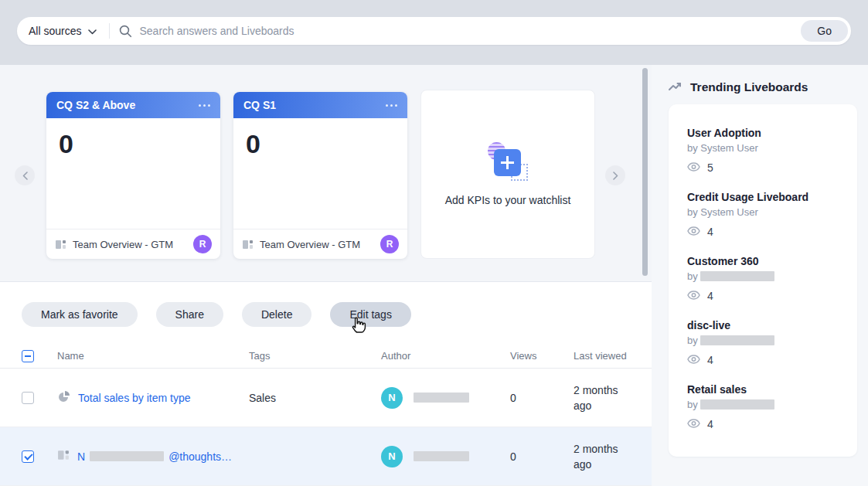 The width and height of the screenshot is (868, 486). What do you see at coordinates (93, 31) in the screenshot?
I see `chevron-down-icon` at bounding box center [93, 31].